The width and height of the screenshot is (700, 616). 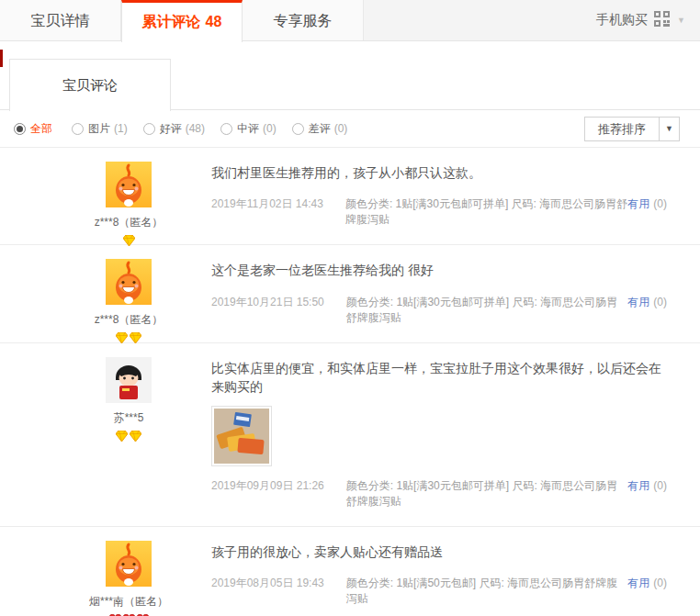 What do you see at coordinates (172, 22) in the screenshot?
I see `tab-reviews-label: 累计评论` at bounding box center [172, 22].